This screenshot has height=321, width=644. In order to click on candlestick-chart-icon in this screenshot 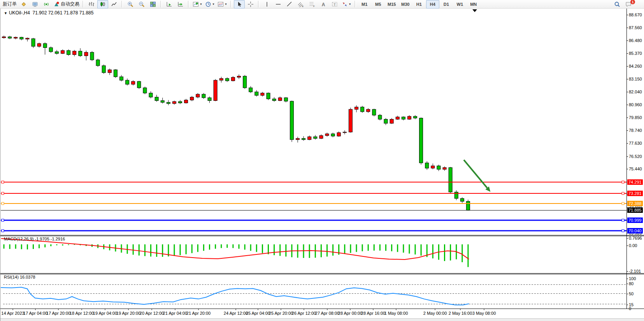, I will do `click(103, 4)`.